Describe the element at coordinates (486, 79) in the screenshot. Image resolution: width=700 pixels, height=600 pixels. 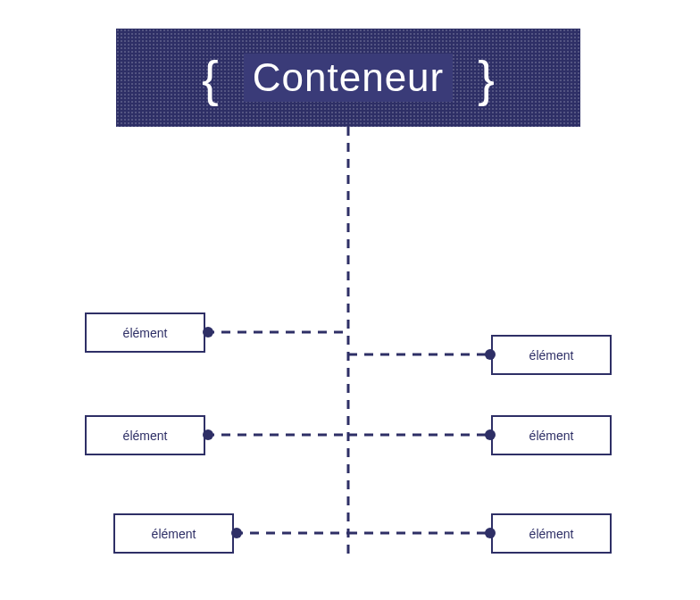
I see `brace-close: }` at that location.